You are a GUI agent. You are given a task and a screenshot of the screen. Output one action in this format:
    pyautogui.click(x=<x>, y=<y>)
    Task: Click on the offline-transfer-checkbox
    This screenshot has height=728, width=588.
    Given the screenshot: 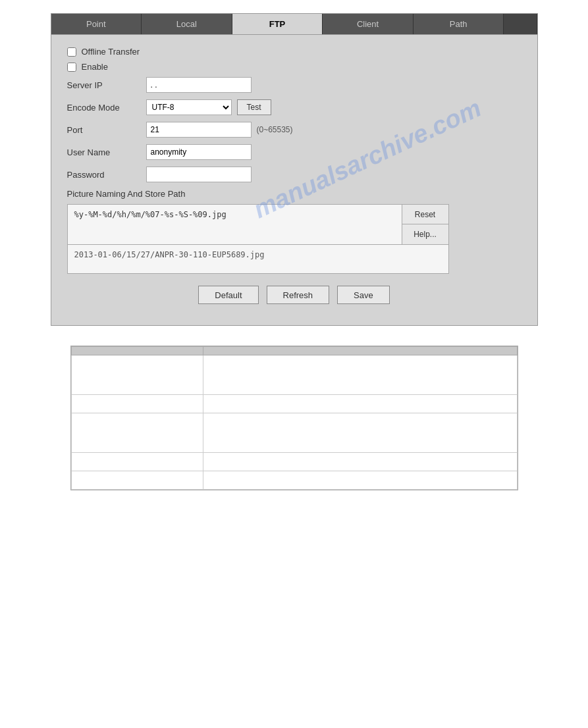 What is the action you would take?
    pyautogui.click(x=72, y=52)
    